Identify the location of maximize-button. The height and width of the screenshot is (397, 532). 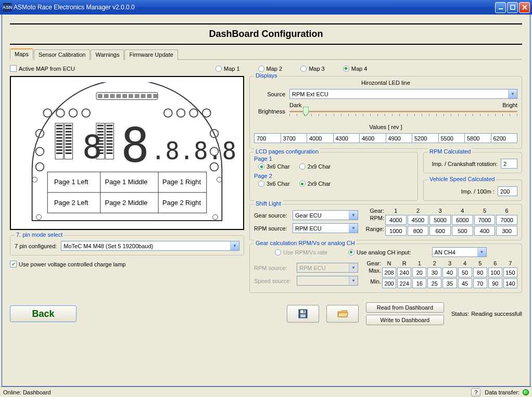
(512, 7).